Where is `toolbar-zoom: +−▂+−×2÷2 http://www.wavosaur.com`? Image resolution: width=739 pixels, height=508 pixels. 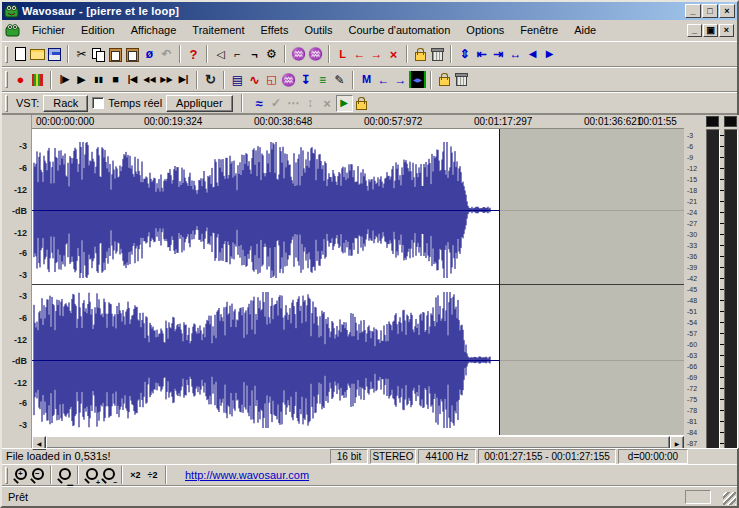 toolbar-zoom: +−▂+−×2÷2 http://www.wavosaur.com is located at coordinates (370, 475).